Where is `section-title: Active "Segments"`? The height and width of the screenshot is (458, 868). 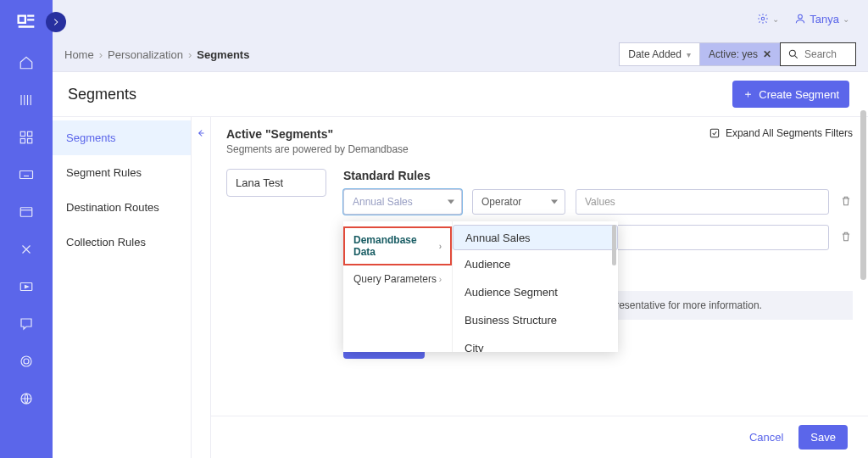 section-title: Active "Segments" is located at coordinates (317, 134).